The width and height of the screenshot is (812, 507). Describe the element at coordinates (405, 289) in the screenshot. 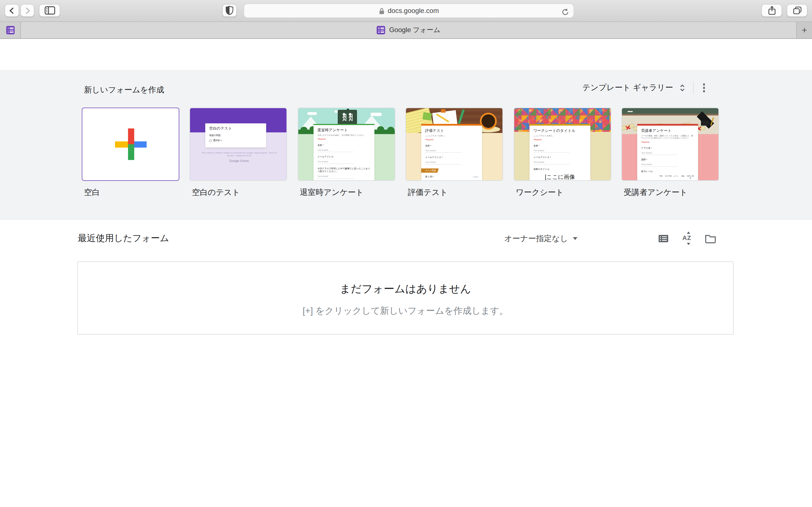

I see `empty-state-title: まだフォームはありません` at that location.